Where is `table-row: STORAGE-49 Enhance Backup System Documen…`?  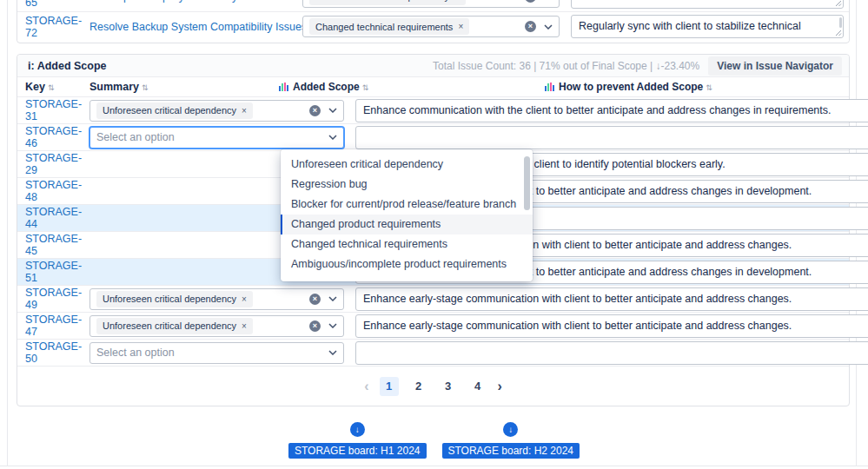
table-row: STORAGE-49 Enhance Backup System Documen… is located at coordinates (433, 299).